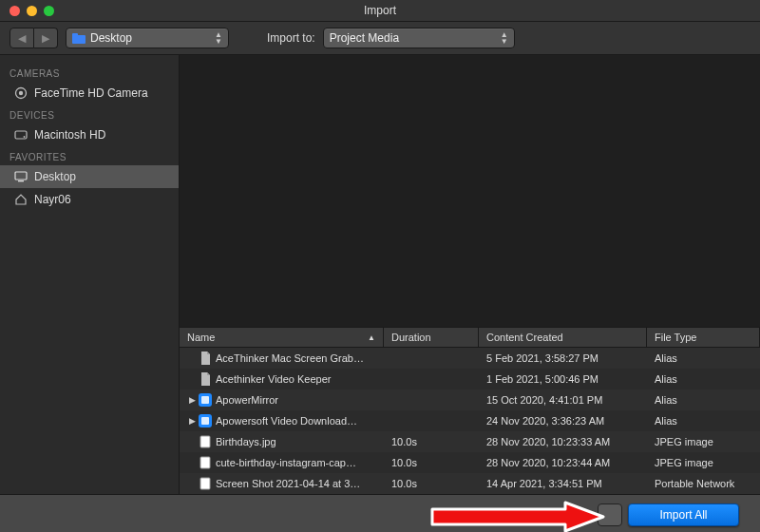  Describe the element at coordinates (89, 177) in the screenshot. I see `sidebar-item-desktop: Desktop` at that location.